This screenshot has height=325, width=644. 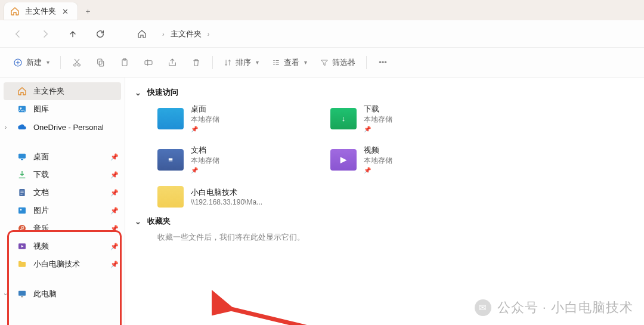 What do you see at coordinates (45, 34) in the screenshot?
I see `forward-button` at bounding box center [45, 34].